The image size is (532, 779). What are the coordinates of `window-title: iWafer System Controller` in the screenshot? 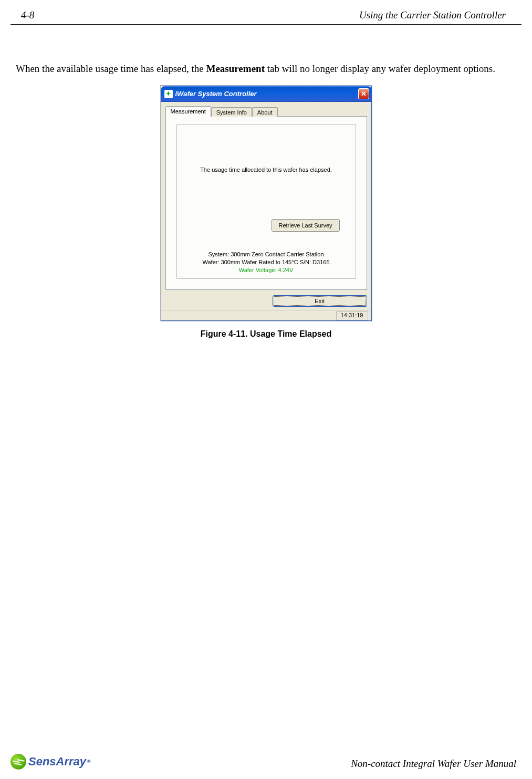 It's located at (216, 94).